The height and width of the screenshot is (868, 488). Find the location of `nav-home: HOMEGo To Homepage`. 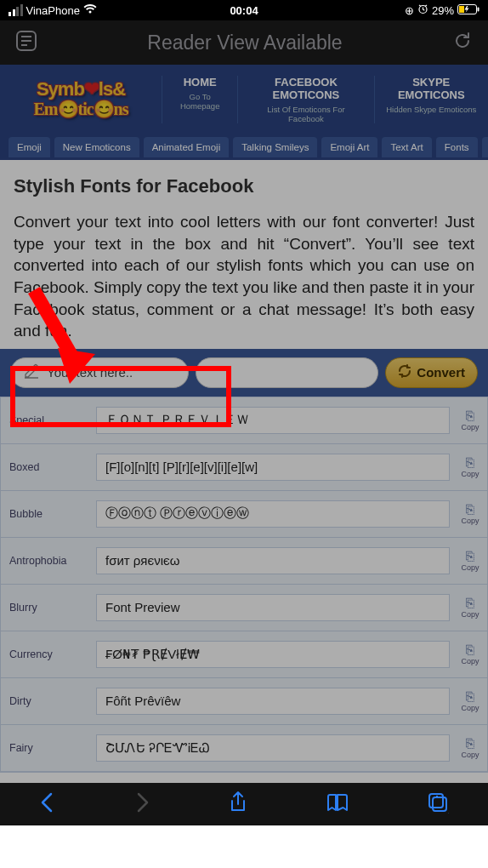

nav-home: HOMEGo To Homepage is located at coordinates (199, 100).